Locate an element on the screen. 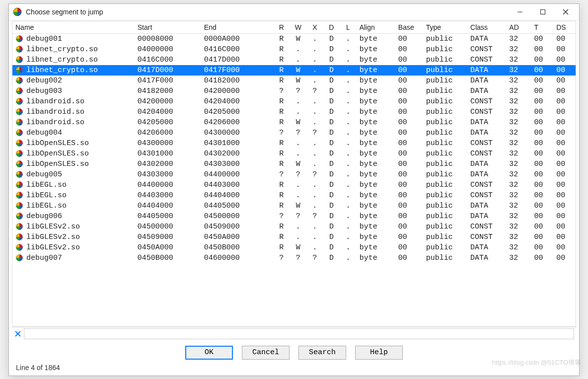 Image resolution: width=588 pixels, height=379 pixels. cell-name: libOpenSLES.so is located at coordinates (58, 143).